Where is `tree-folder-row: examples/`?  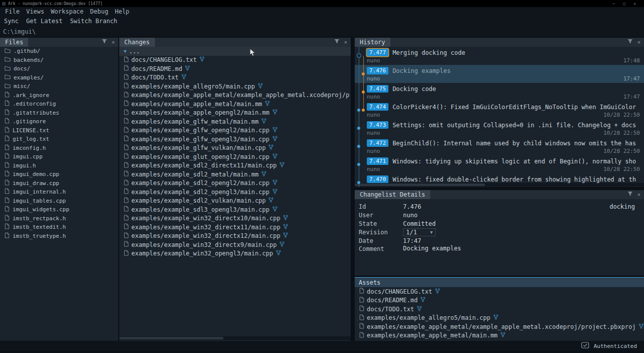 tree-folder-row: examples/ is located at coordinates (59, 78).